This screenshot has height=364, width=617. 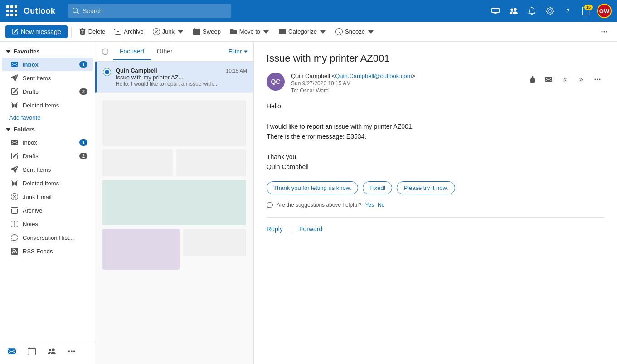 I want to click on email-subject: Issue with my printer AZ..., so click(x=169, y=77).